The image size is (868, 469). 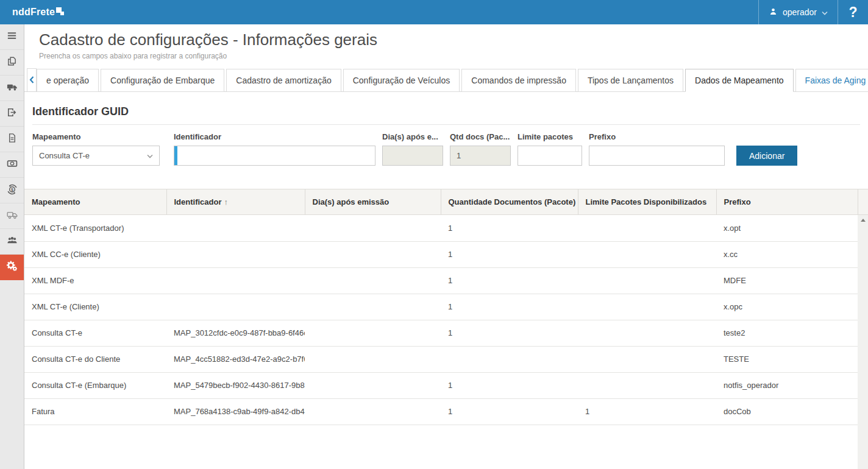 What do you see at coordinates (12, 165) in the screenshot?
I see `sidebar-item-payments` at bounding box center [12, 165].